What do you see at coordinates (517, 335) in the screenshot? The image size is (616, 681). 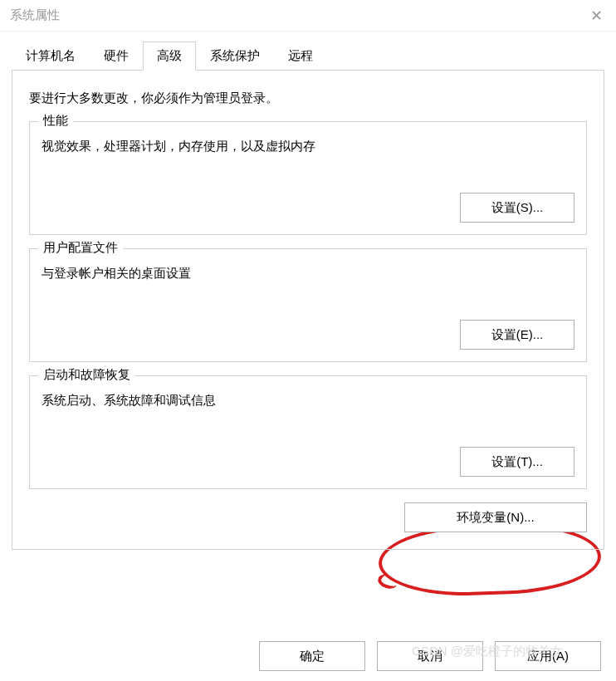 I see `user-profiles-settings-button: 设置(E)...` at bounding box center [517, 335].